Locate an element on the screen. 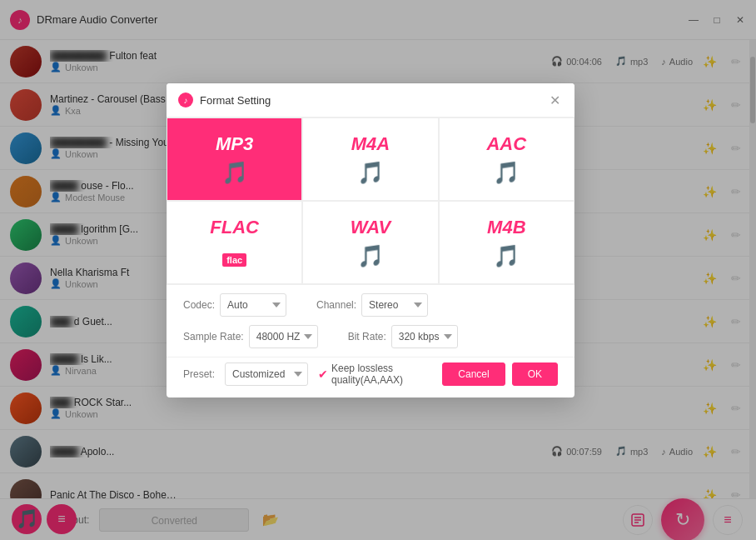 This screenshot has height=540, width=756. codec-group: Codec: Auto is located at coordinates (235, 305).